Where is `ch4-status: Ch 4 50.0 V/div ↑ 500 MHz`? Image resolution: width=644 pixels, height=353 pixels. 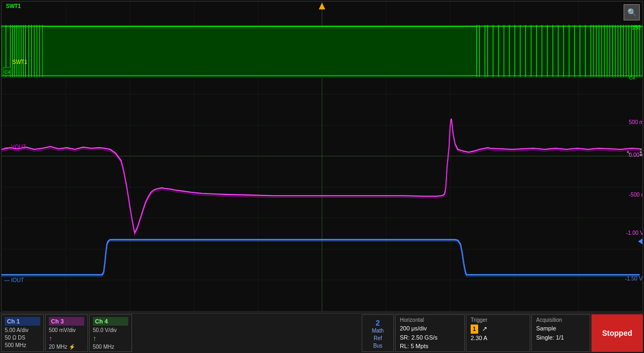 ch4-status: Ch 4 50.0 V/div ↑ 500 MHz is located at coordinates (111, 333).